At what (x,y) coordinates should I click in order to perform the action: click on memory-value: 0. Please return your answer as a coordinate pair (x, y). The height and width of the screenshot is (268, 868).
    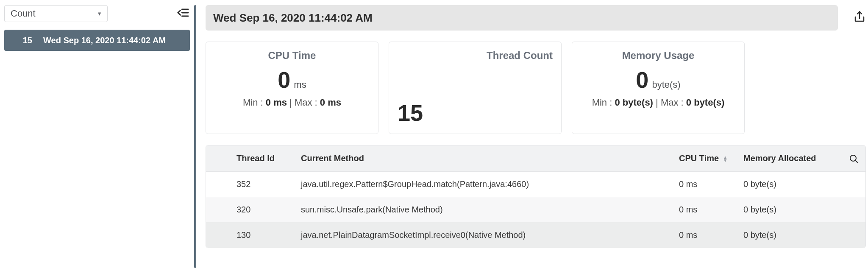
    Looking at the image, I should click on (642, 80).